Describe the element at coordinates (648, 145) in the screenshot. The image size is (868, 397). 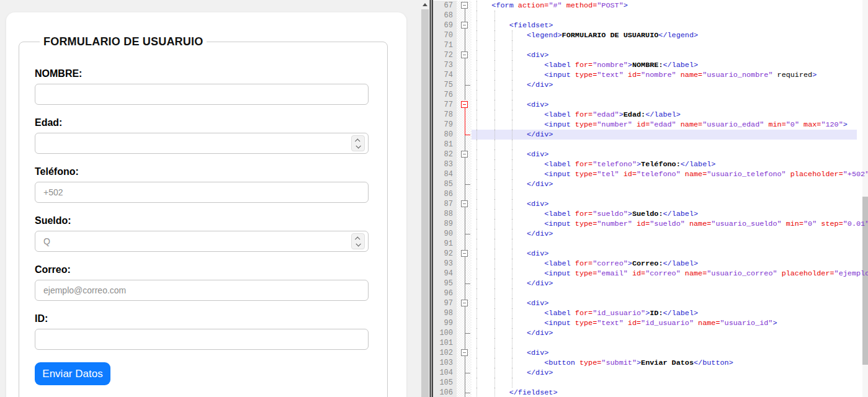
I see `code-line: 81` at that location.